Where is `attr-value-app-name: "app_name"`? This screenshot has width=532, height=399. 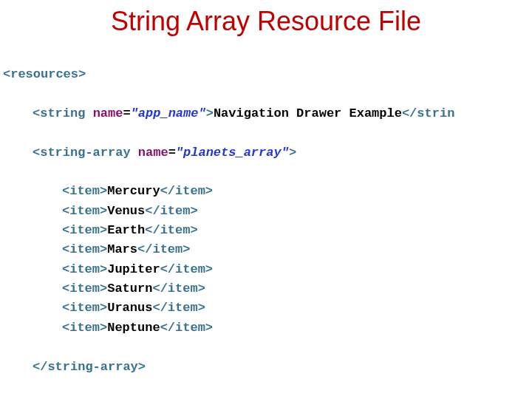
attr-value-app-name: "app_name" is located at coordinates (168, 114).